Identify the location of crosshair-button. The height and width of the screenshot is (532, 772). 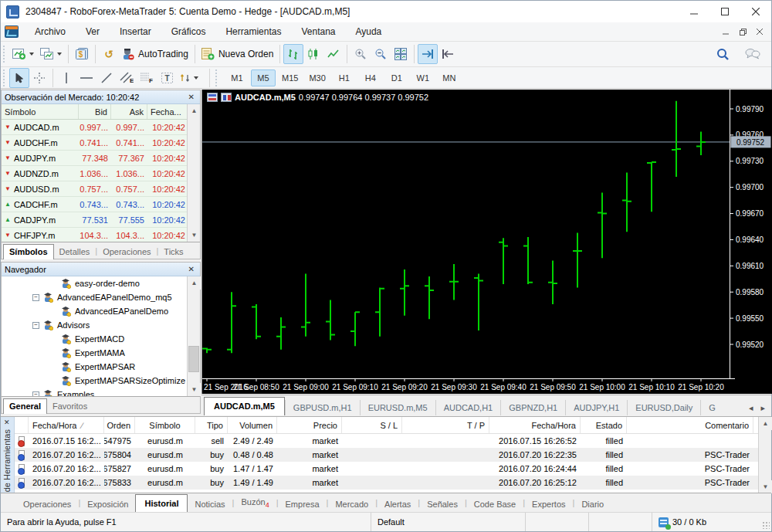
(39, 78).